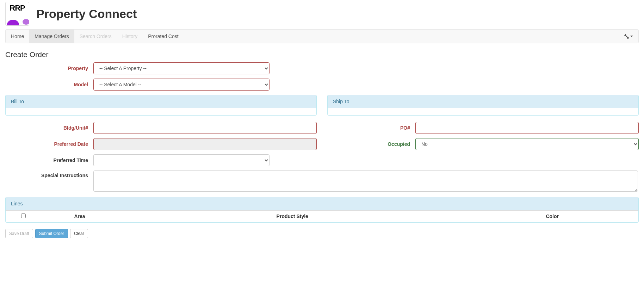 The width and height of the screenshot is (644, 285). What do you see at coordinates (483, 105) in the screenshot?
I see `ship-to-panel: Ship To` at bounding box center [483, 105].